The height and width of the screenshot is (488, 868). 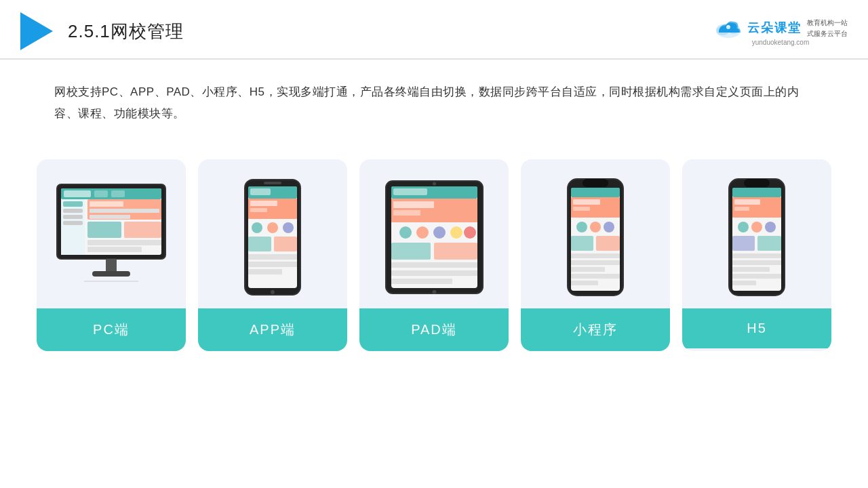 I want to click on logo-triangle-icon, so click(x=37, y=31).